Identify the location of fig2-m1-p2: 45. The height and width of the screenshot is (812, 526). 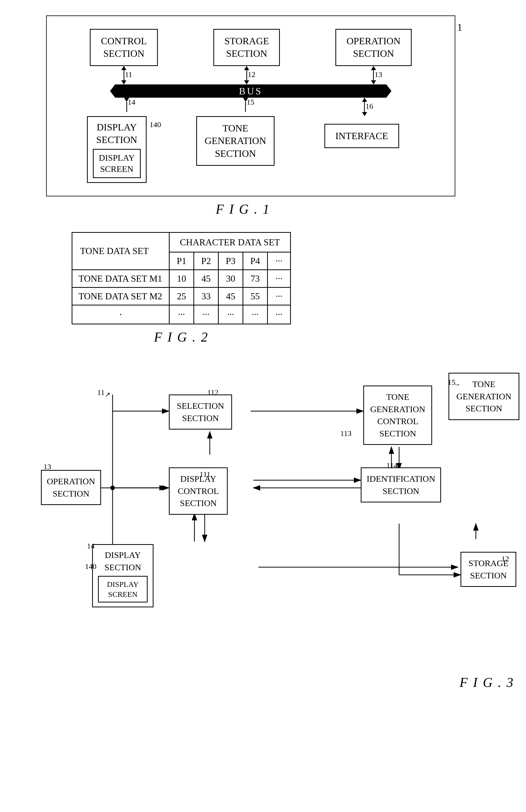
(206, 278).